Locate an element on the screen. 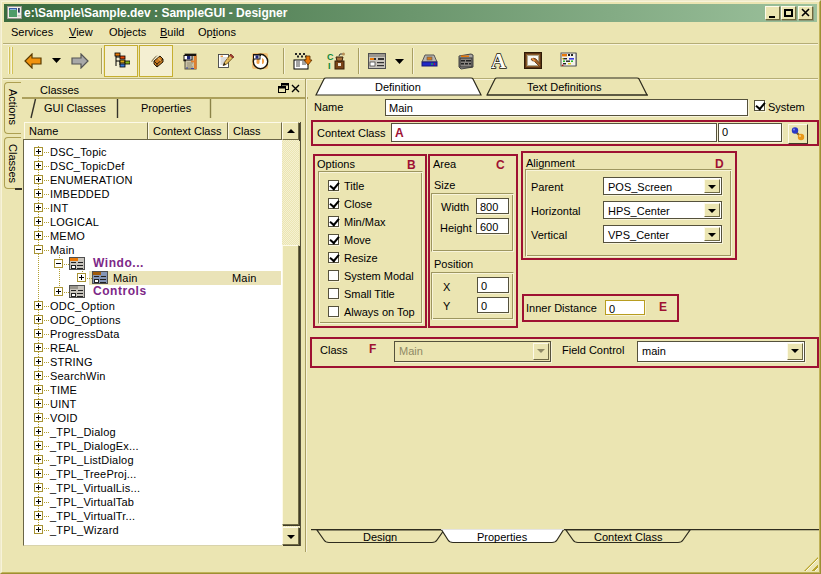 This screenshot has height=574, width=821. svg-text: I is located at coordinates (330, 66).